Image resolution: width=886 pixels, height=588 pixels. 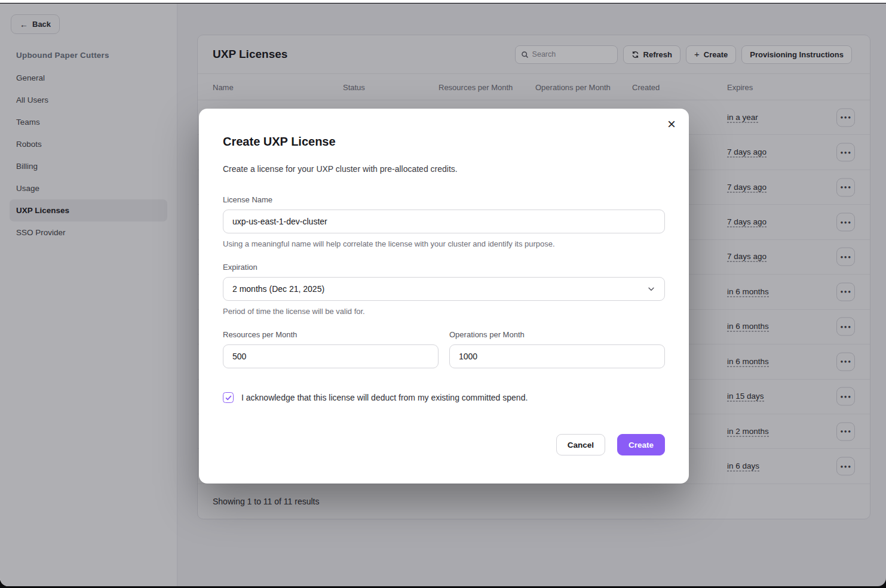 I want to click on expiration-value: 2 months (Dec 21, 2025), so click(x=278, y=289).